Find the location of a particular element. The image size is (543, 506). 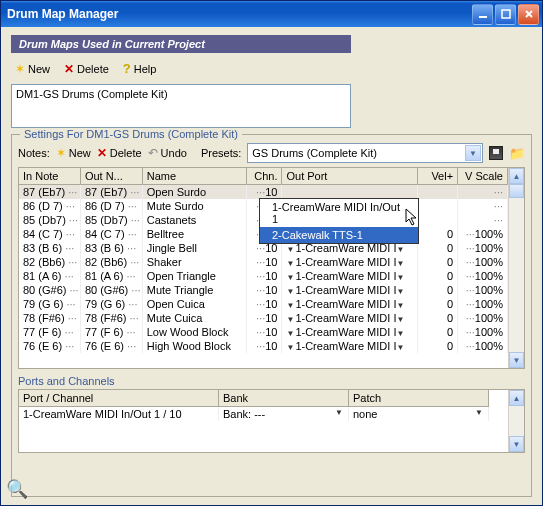

table-row: 77 (F 6) ···77 (F 6) ···Low Wood Block··… is located at coordinates (264, 332).